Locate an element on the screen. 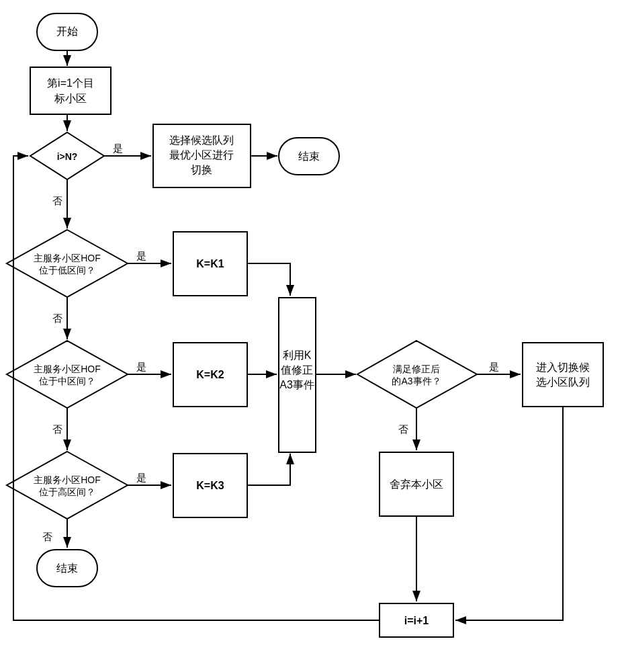 Image resolution: width=622 pixels, height=672 pixels. correct-l2: 值修正 is located at coordinates (297, 370).